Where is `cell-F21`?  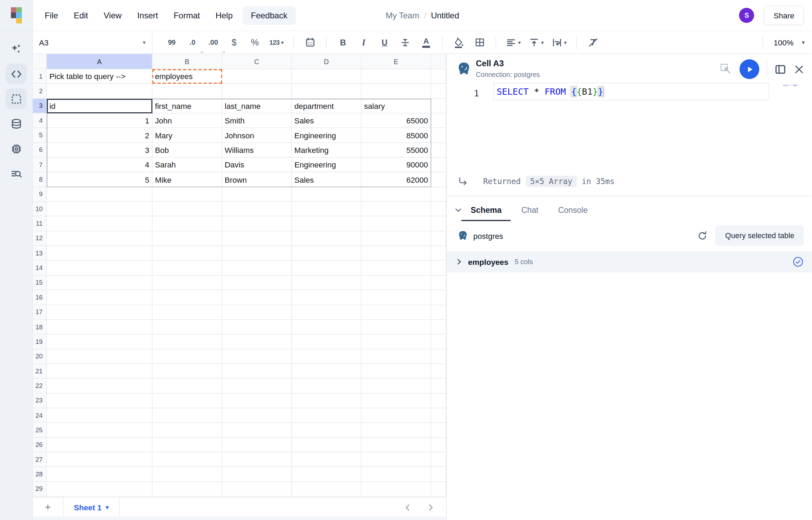
cell-F21 is located at coordinates (439, 372).